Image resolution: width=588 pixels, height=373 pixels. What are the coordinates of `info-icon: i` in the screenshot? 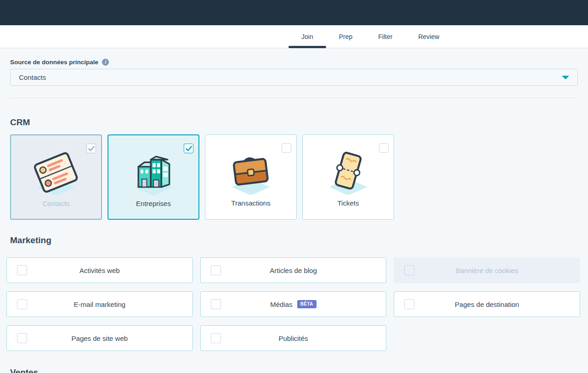 It's located at (106, 62).